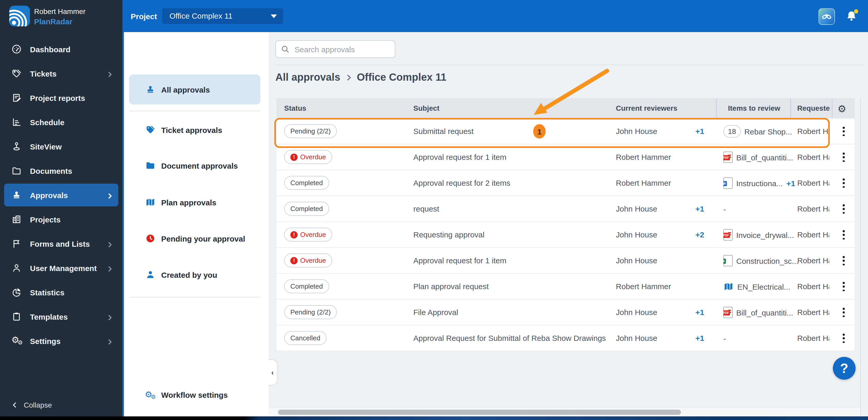 The width and height of the screenshot is (868, 420). Describe the element at coordinates (61, 316) in the screenshot. I see `sidebar-item-templates: Templates` at that location.